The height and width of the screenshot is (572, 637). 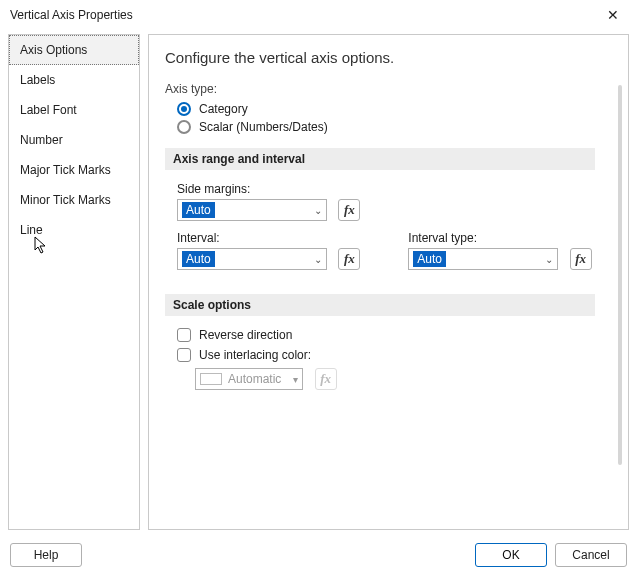 What do you see at coordinates (326, 379) in the screenshot?
I see `interlace-color-fx-button: fx` at bounding box center [326, 379].